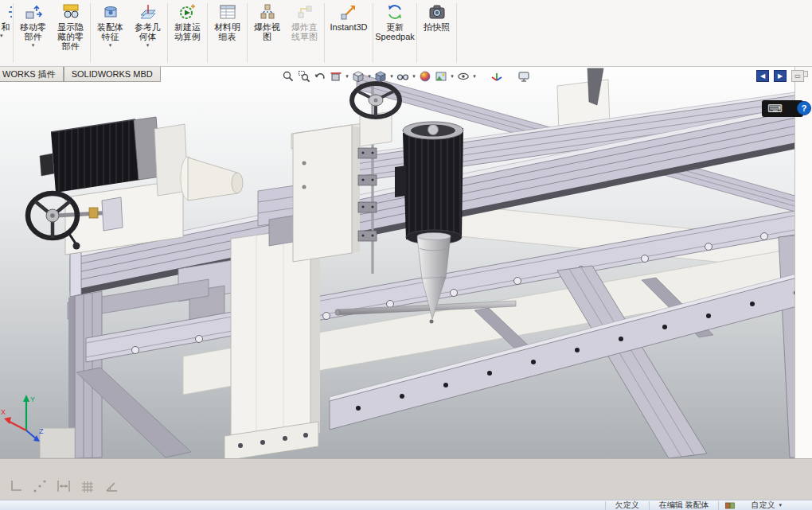  Describe the element at coordinates (524, 76) in the screenshot. I see `display-pane-button` at that location.